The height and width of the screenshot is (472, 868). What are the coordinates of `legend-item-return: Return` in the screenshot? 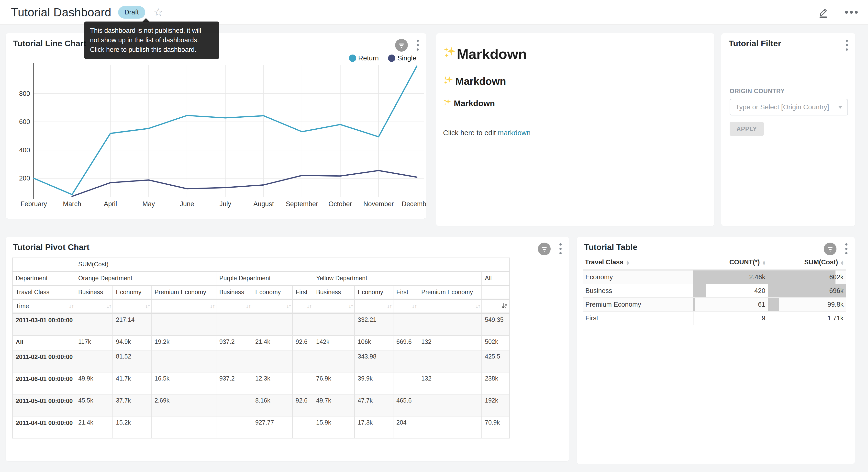 It's located at (364, 58).